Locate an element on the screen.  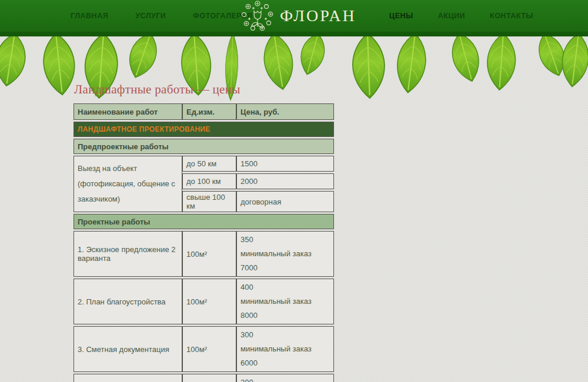
price-value: 400 is located at coordinates (285, 287).